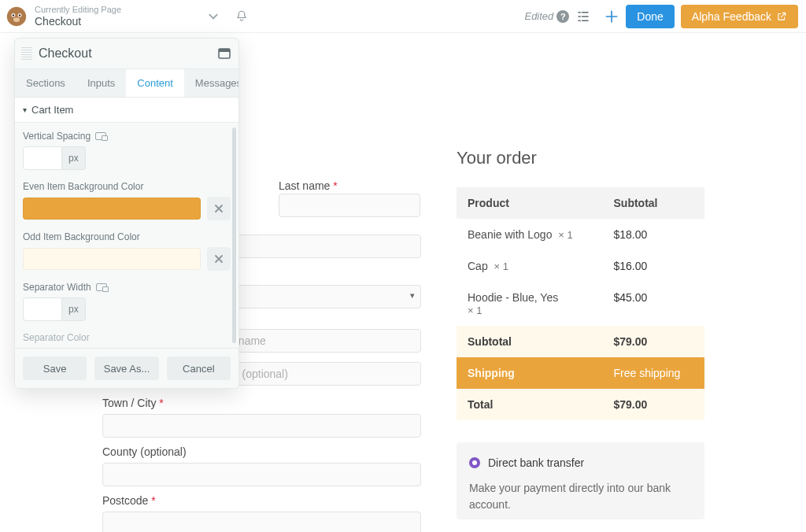  What do you see at coordinates (101, 83) in the screenshot?
I see `tab-inputs: Inputs` at bounding box center [101, 83].